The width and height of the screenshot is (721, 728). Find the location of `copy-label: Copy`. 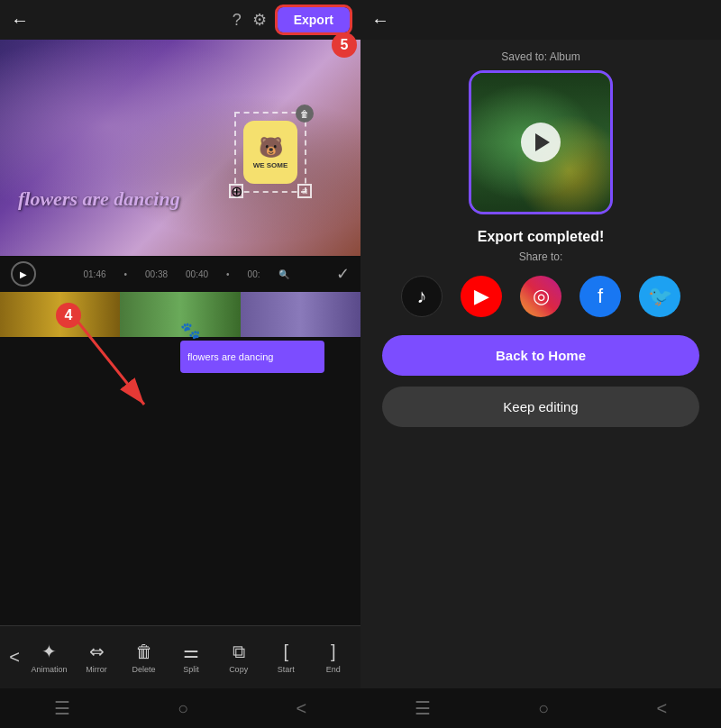

copy-label: Copy is located at coordinates (238, 669).